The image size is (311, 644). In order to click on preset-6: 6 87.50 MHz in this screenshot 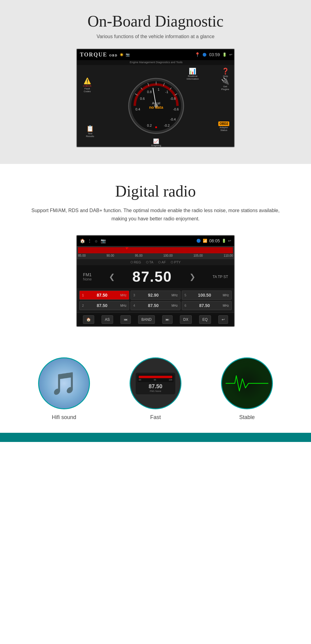, I will do `click(207, 306)`.